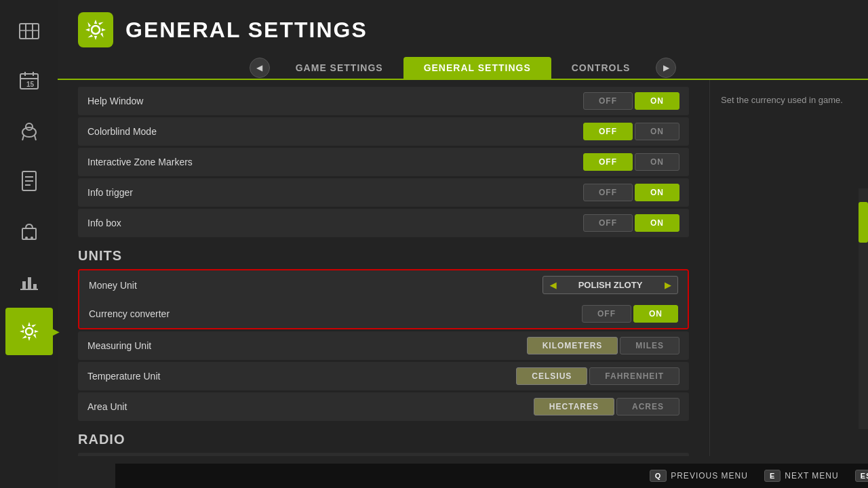 Image resolution: width=868 pixels, height=488 pixels. I want to click on sidebar-item-shop, so click(29, 231).